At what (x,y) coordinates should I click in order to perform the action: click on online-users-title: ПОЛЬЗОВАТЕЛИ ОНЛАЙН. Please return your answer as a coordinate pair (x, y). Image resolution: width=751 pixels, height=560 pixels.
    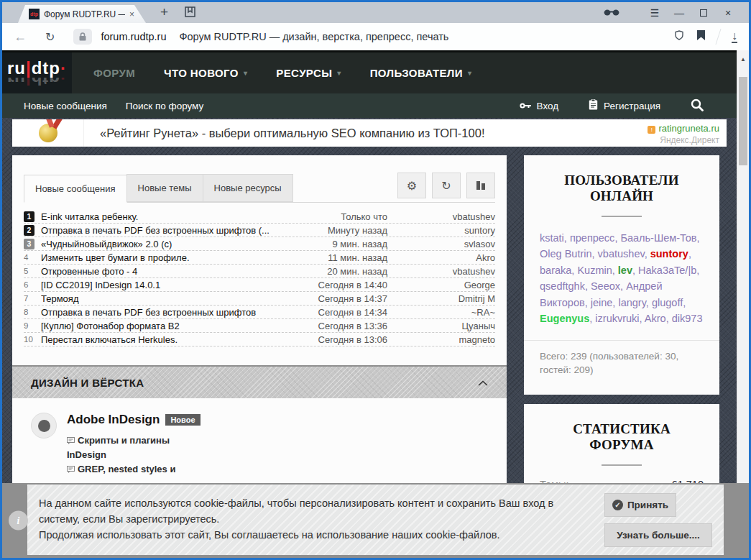
    Looking at the image, I should click on (622, 188).